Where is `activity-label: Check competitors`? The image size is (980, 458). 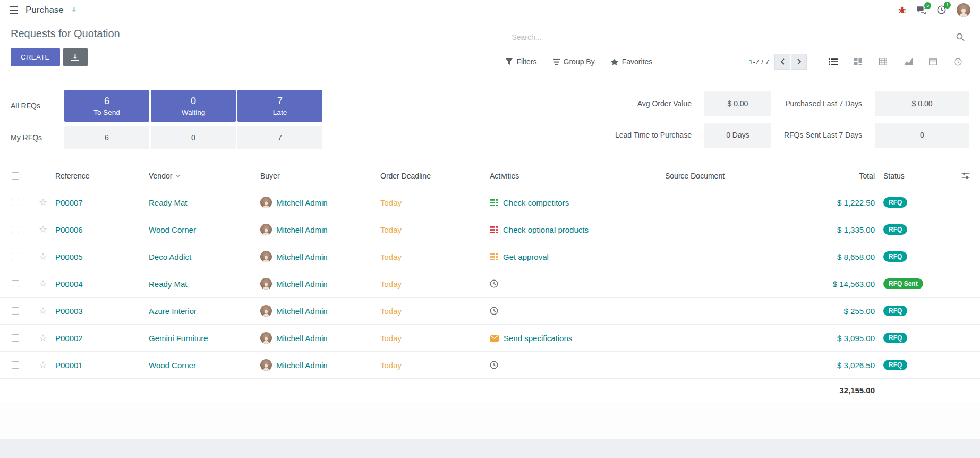 activity-label: Check competitors is located at coordinates (536, 203).